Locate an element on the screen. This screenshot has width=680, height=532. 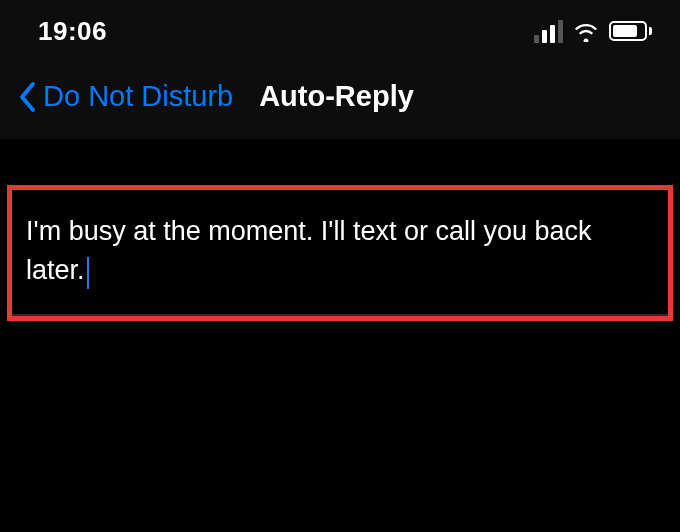
status-time: 19:06 is located at coordinates (72, 32).